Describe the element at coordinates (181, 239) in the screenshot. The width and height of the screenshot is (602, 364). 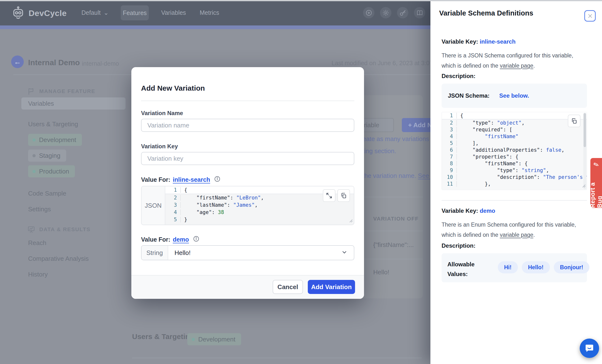
I see `demo-link: demo` at that location.